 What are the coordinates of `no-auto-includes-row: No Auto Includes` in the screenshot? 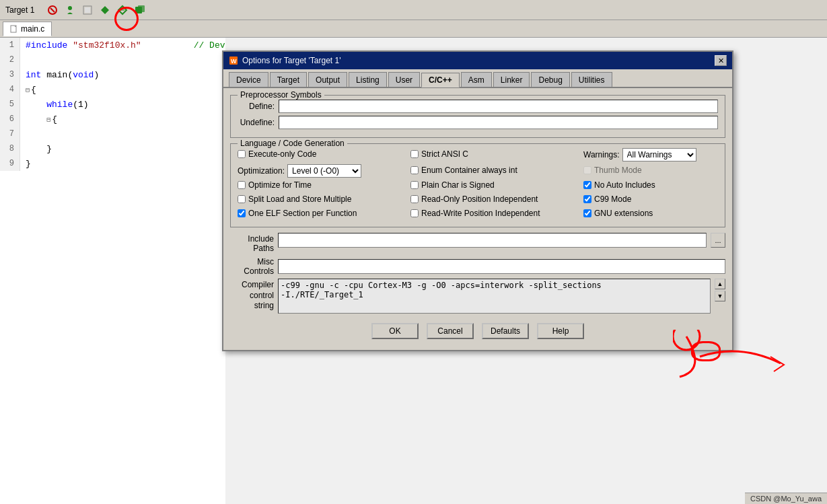 It's located at (651, 185).